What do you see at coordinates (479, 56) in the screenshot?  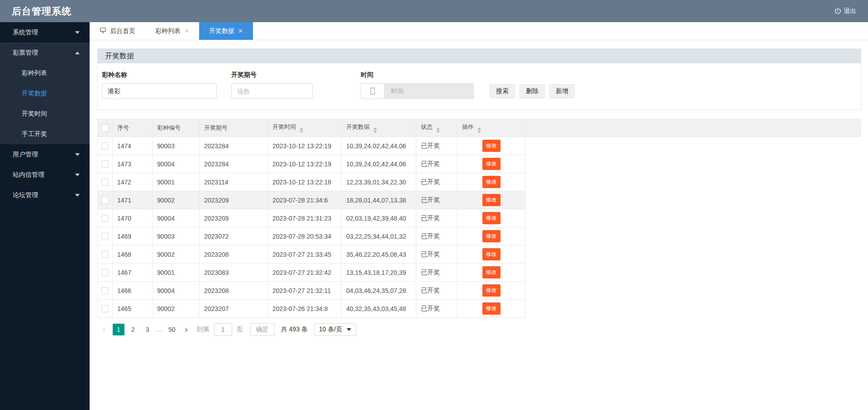 I see `panel-title: 开奖数据` at bounding box center [479, 56].